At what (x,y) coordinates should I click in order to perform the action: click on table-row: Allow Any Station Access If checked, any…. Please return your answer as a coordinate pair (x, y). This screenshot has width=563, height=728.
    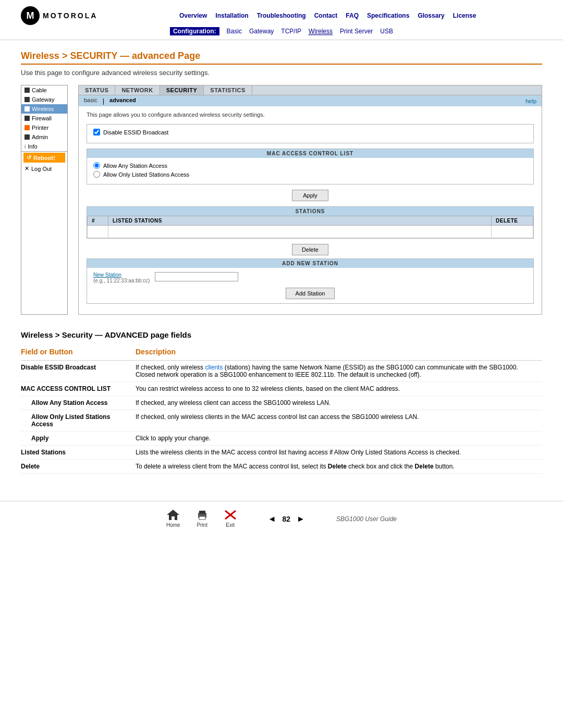
    Looking at the image, I should click on (282, 403).